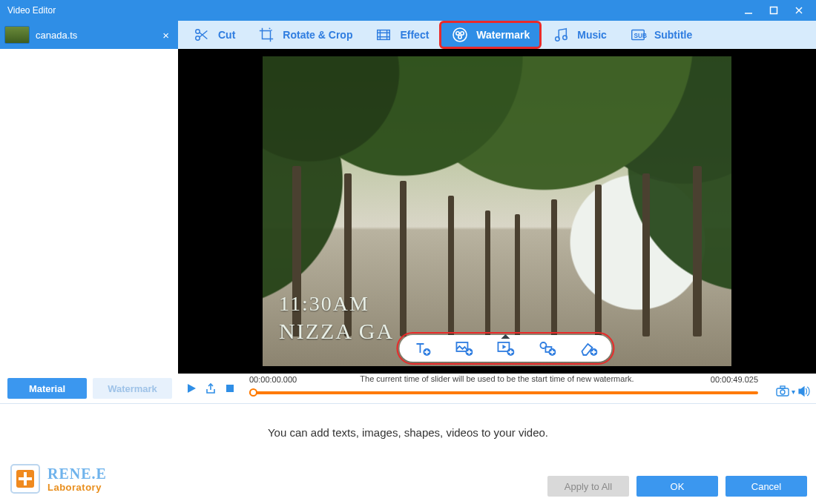 This screenshot has height=504, width=816. What do you see at coordinates (460, 35) in the screenshot?
I see `watermark-icon` at bounding box center [460, 35].